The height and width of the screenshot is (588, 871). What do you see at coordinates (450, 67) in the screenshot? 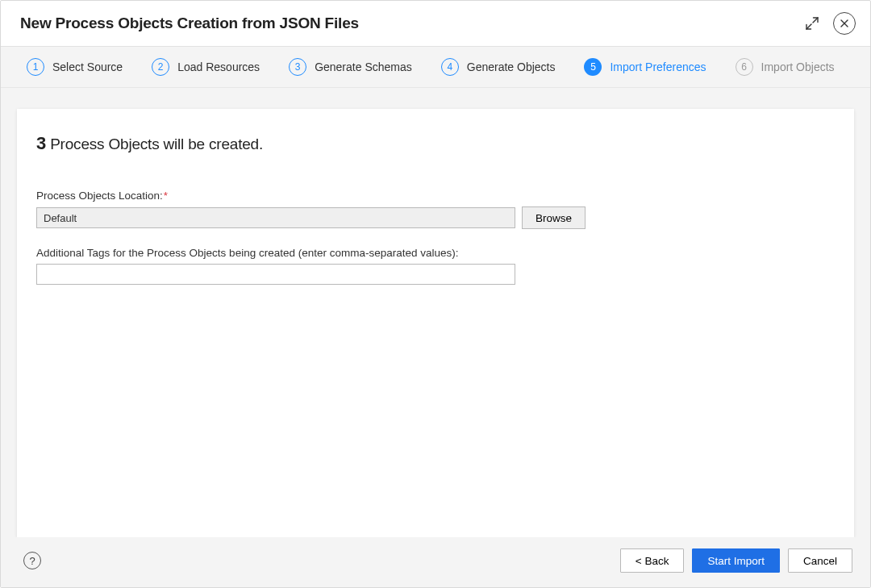
I see `step-number: 4` at bounding box center [450, 67].